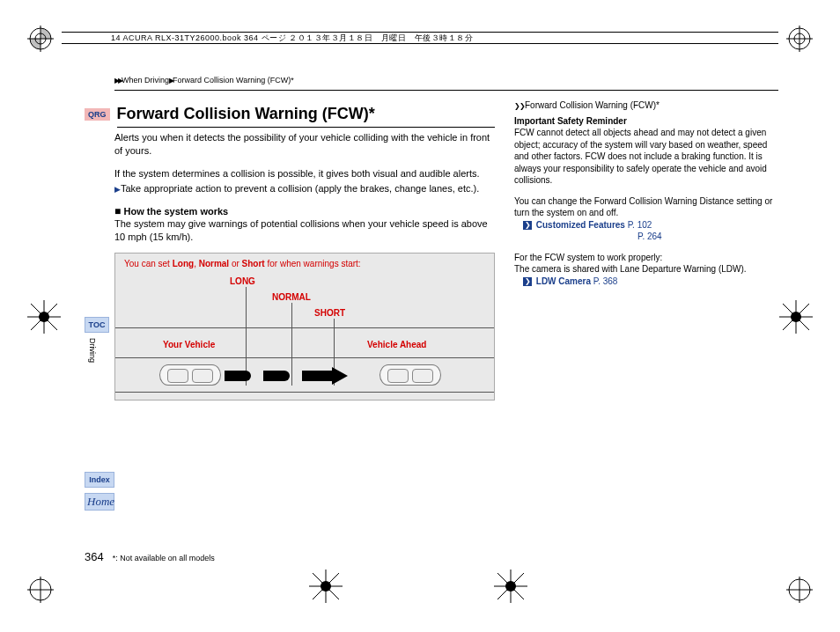 This screenshot has height=632, width=840. Describe the element at coordinates (243, 282) in the screenshot. I see `long-label: LONG` at that location.